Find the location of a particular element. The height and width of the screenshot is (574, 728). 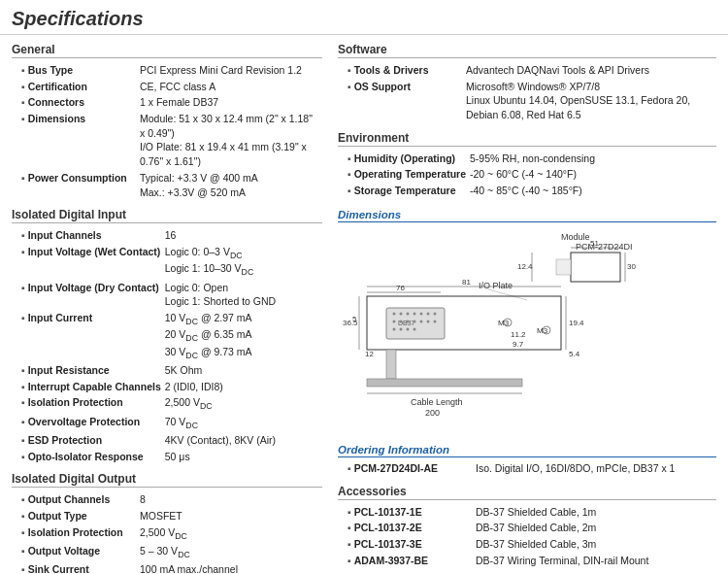

general-section-title: General is located at coordinates (167, 51).